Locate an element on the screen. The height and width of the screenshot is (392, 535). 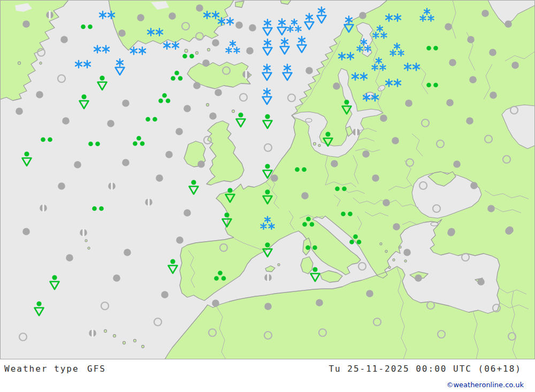
footer: Weather type GFS Tu 25-11-2025 00:00 UTC… is located at coordinates (268, 375).